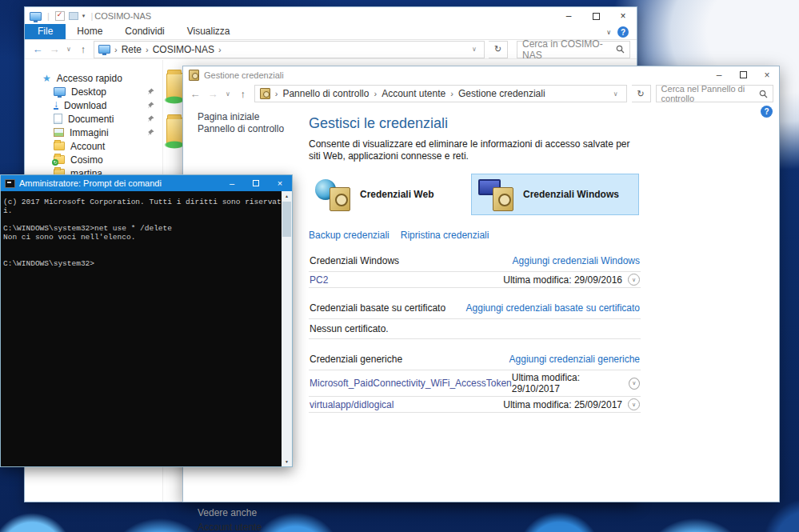  Describe the element at coordinates (150, 92) in the screenshot. I see `pin-icon` at that location.